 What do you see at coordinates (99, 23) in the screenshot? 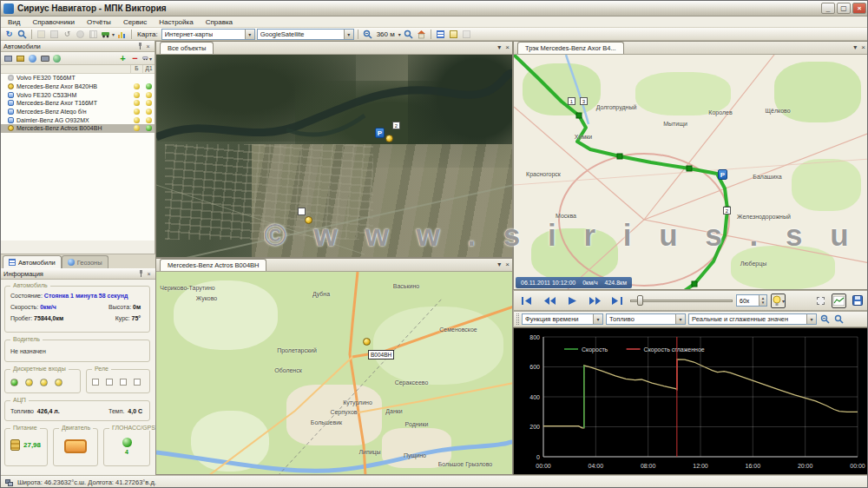
I see `menu-item-2: Отчёты` at bounding box center [99, 23].